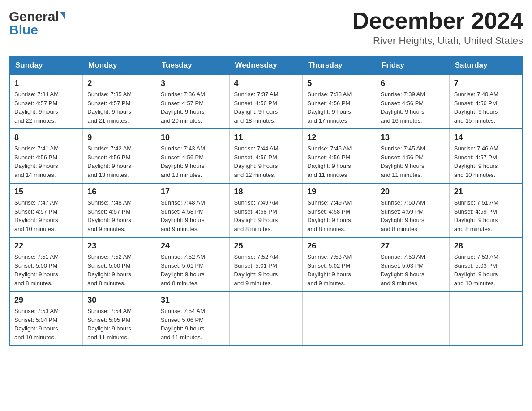 Image resolution: width=532 pixels, height=411 pixels. What do you see at coordinates (413, 246) in the screenshot?
I see `day-number: 27` at bounding box center [413, 246].